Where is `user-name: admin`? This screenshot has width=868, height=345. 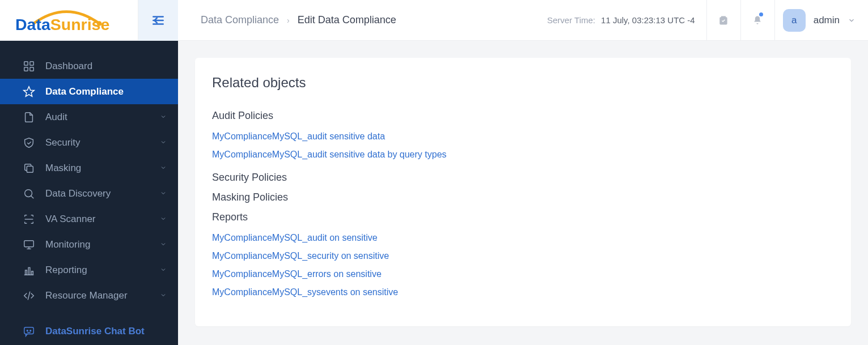 user-name: admin is located at coordinates (827, 20).